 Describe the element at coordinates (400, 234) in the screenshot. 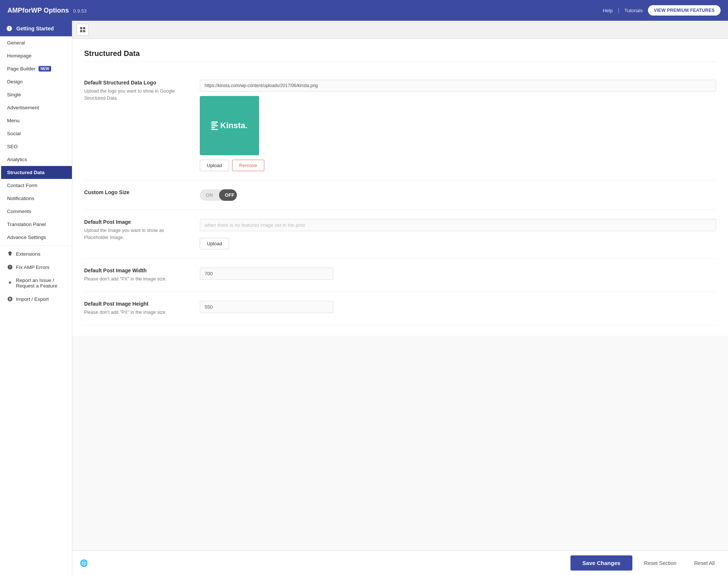

I see `default-post-image-row: Default Post Image Upload the Image you …` at that location.